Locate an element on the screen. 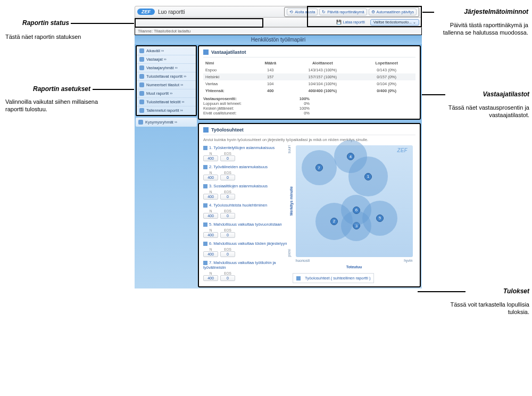 This screenshot has height=396, width=532. chart-x-right: hyvin is located at coordinates (408, 261).